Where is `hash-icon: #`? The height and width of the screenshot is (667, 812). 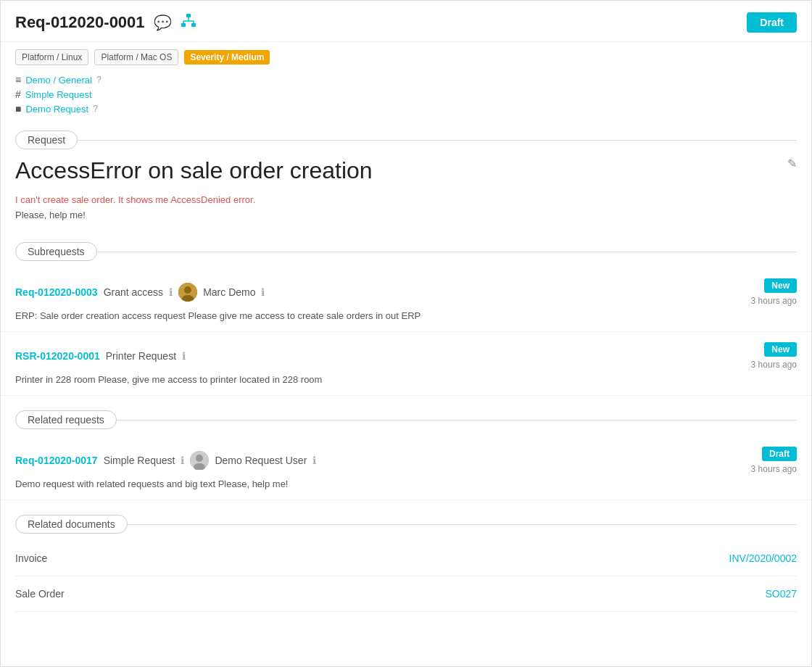 hash-icon: # is located at coordinates (18, 94).